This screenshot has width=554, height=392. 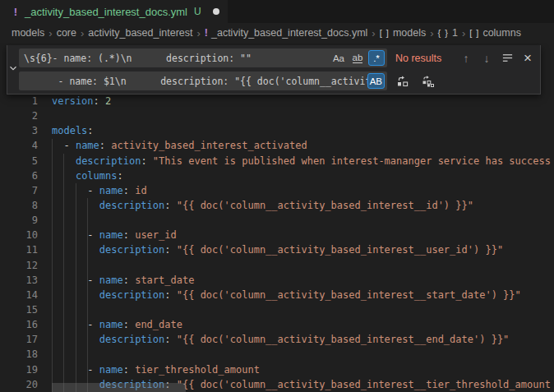 I want to click on arrow-up-icon: ↑, so click(x=467, y=58).